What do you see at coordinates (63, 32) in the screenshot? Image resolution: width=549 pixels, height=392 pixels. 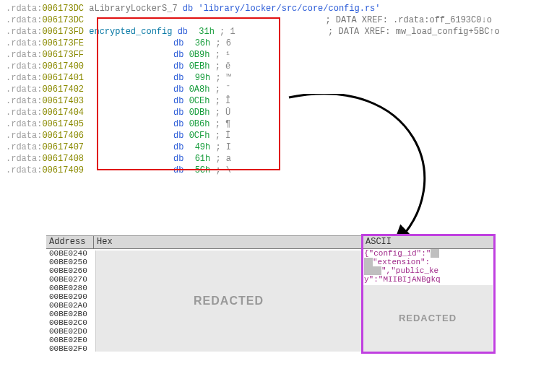 I see `addr: 006173FD` at bounding box center [63, 32].